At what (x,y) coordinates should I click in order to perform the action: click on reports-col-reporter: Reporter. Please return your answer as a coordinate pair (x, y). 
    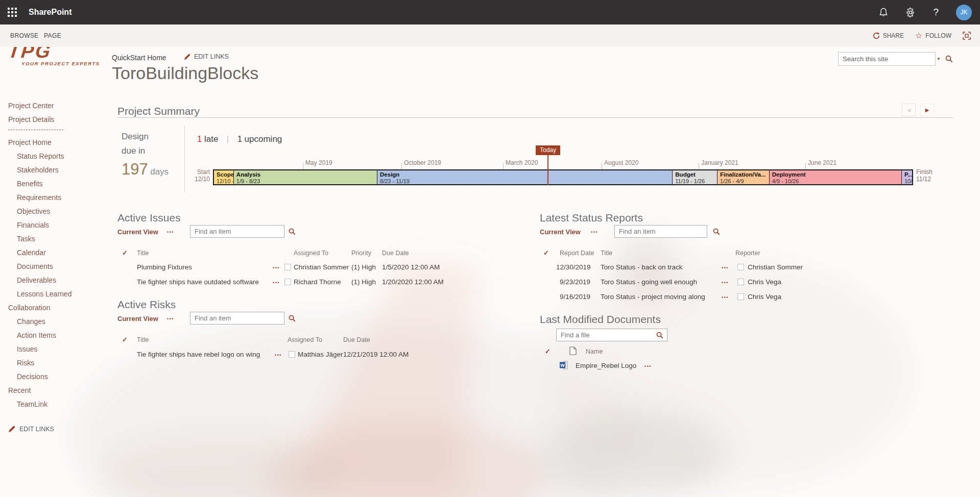
    Looking at the image, I should click on (748, 253).